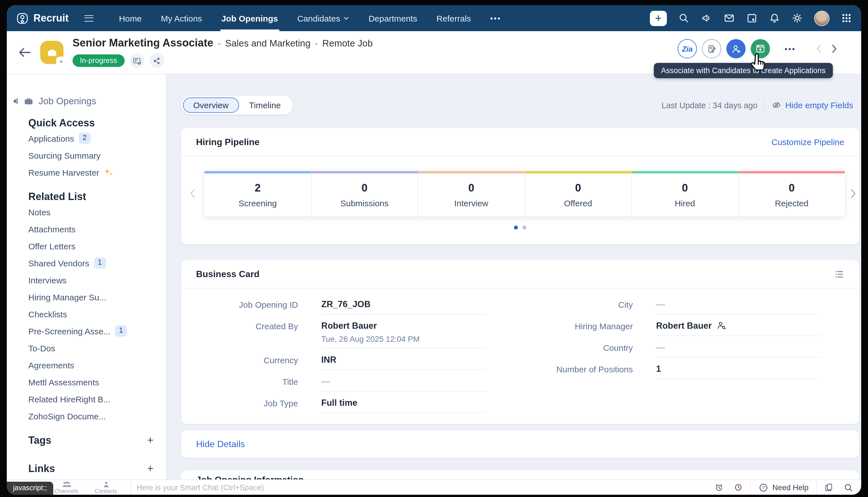 Image resolution: width=868 pixels, height=497 pixels. Describe the element at coordinates (42, 18) in the screenshot. I see `brand-logo: Recruit` at that location.